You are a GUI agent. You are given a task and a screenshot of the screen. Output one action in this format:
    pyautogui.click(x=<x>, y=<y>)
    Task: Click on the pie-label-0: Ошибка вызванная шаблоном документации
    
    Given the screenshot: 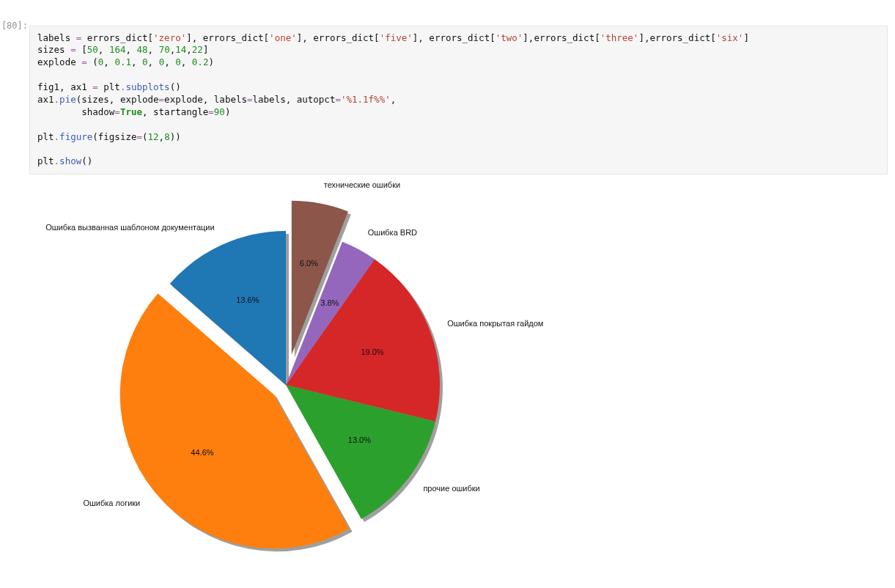 What is the action you would take?
    pyautogui.click(x=130, y=227)
    